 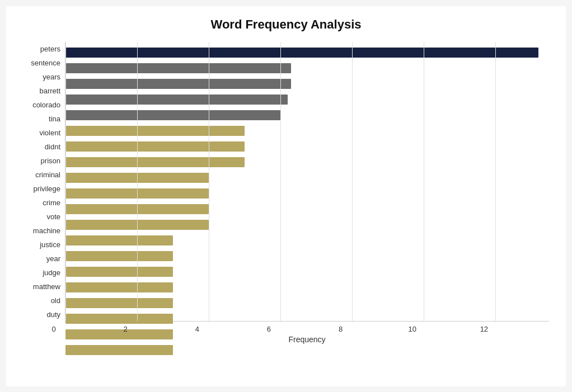 What do you see at coordinates (341, 329) in the screenshot?
I see `x-tick: 8` at bounding box center [341, 329].